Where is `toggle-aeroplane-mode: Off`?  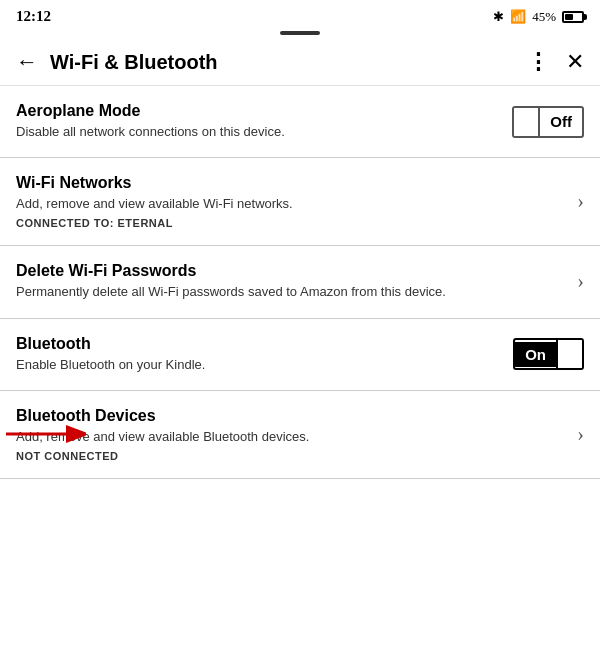 toggle-aeroplane-mode: Off is located at coordinates (548, 122).